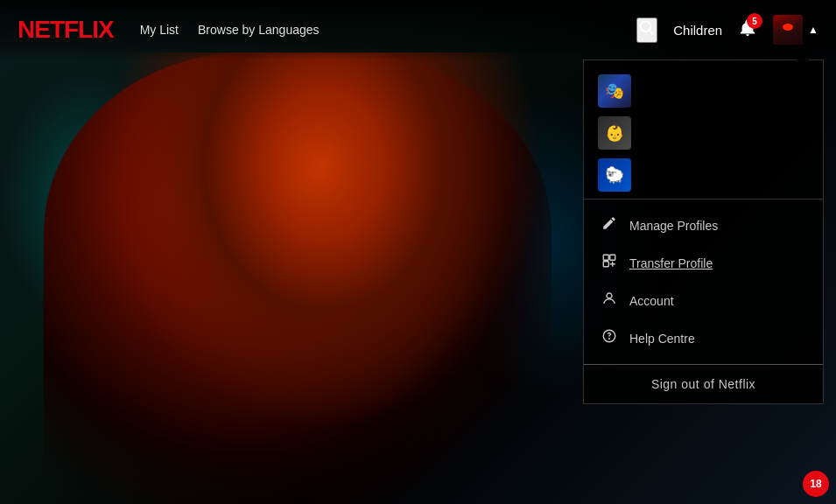 Image resolution: width=836 pixels, height=504 pixels. What do you see at coordinates (704, 383) in the screenshot?
I see `signout-section: Sign out of Netflix` at bounding box center [704, 383].